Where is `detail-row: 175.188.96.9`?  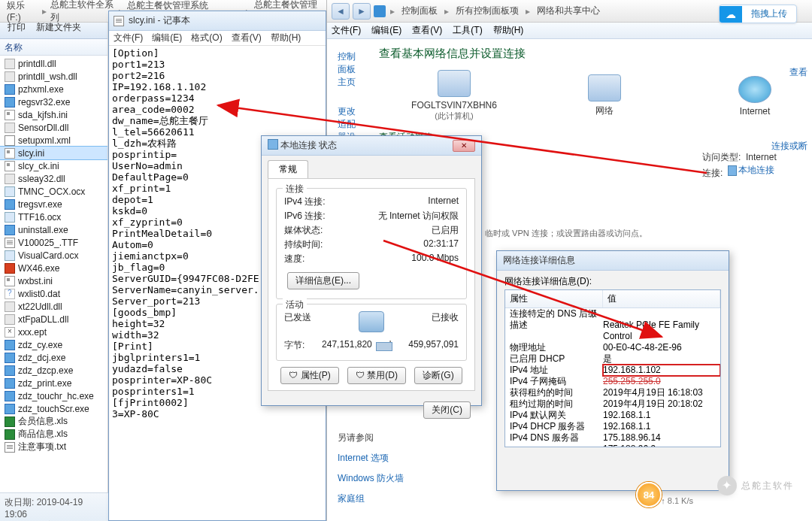 detail-row: 175.188.96.9 is located at coordinates (613, 445).